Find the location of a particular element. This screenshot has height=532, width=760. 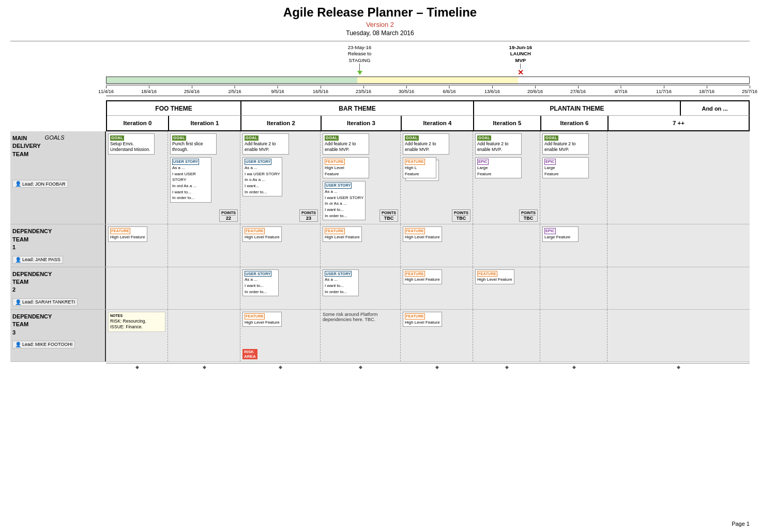

date-ruler: 11/4/1618/4/1625/4/162/5/169/5/1616/5/16… is located at coordinates (428, 90).